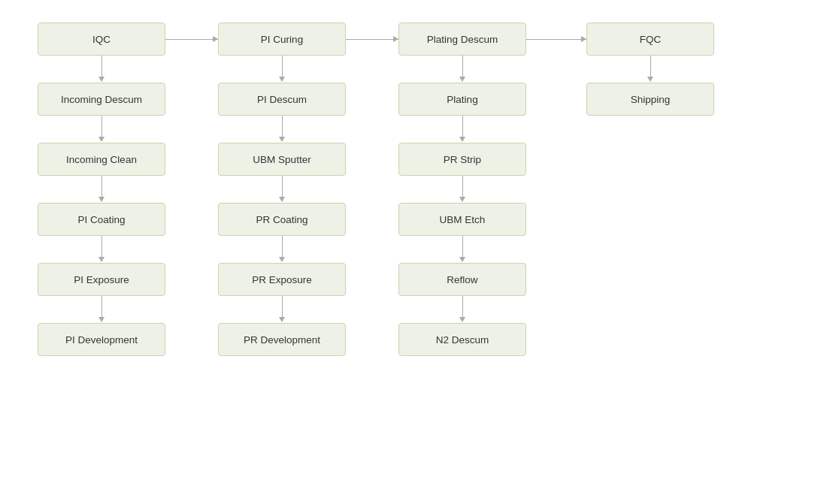 The height and width of the screenshot is (504, 839). Describe the element at coordinates (215, 39) in the screenshot. I see `h-arrow-col1` at that location.